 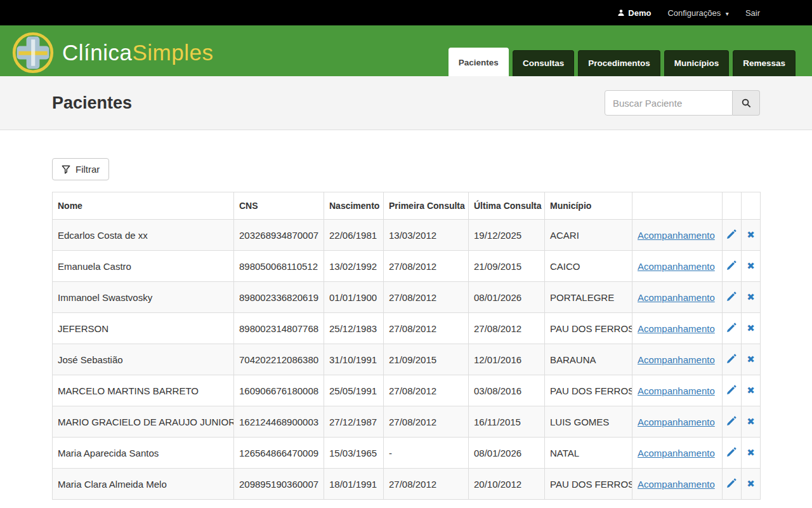 What do you see at coordinates (406, 51) in the screenshot?
I see `main-navbar: ClínicaSimples PacientesConsultasProcedi…` at bounding box center [406, 51].